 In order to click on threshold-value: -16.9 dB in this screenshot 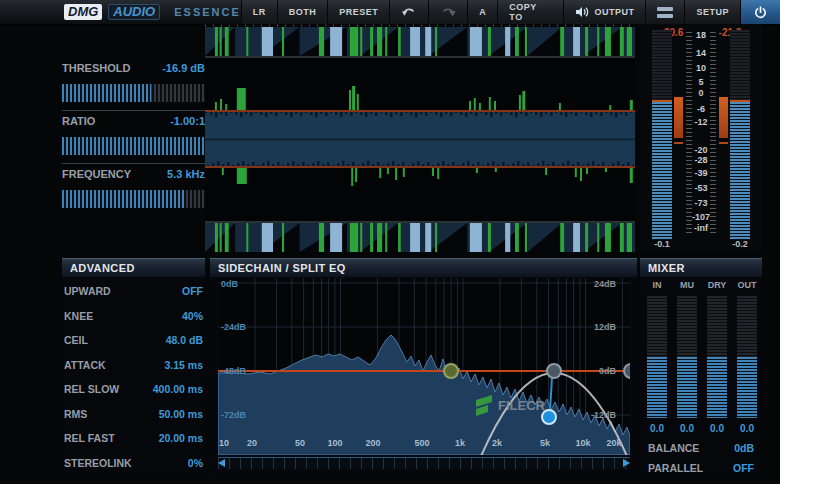, I will do `click(184, 68)`.